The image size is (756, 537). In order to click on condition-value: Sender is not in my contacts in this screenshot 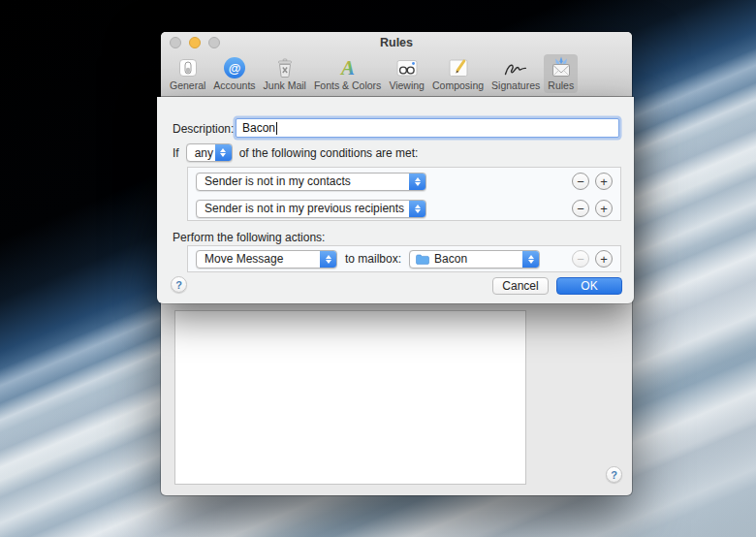, I will do `click(277, 181)`.